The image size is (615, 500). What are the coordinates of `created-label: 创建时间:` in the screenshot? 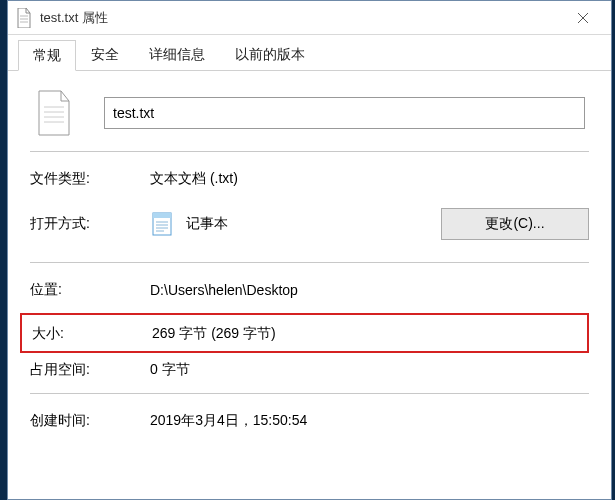 It's located at (90, 421).